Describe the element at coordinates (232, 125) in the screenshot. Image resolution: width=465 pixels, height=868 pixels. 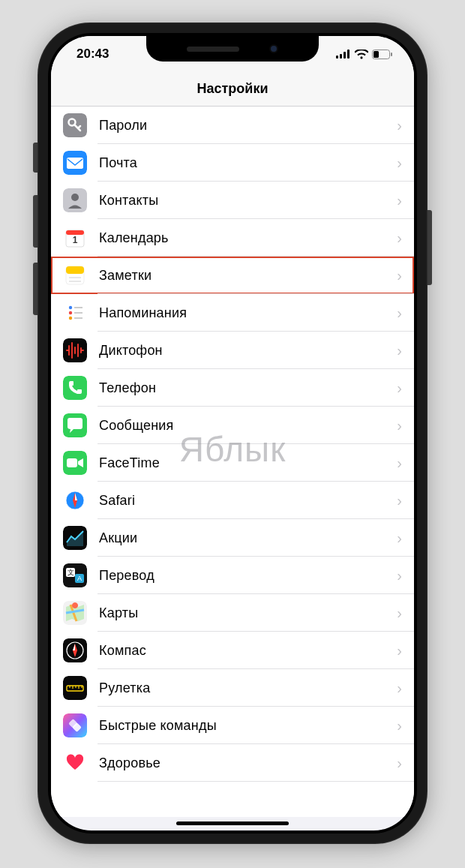
I see `settings-row-passwords: Пароли›` at that location.